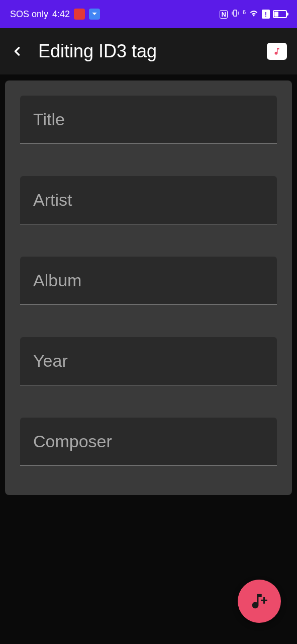  What do you see at coordinates (235, 14) in the screenshot?
I see `vibrate-icon` at bounding box center [235, 14].